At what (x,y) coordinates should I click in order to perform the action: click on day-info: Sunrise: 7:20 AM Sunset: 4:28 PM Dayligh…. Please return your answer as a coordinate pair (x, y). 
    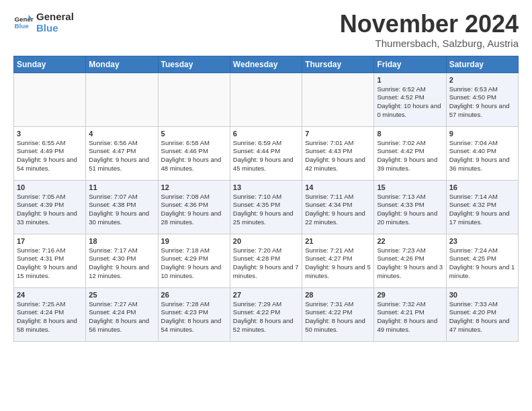
    Looking at the image, I should click on (266, 263).